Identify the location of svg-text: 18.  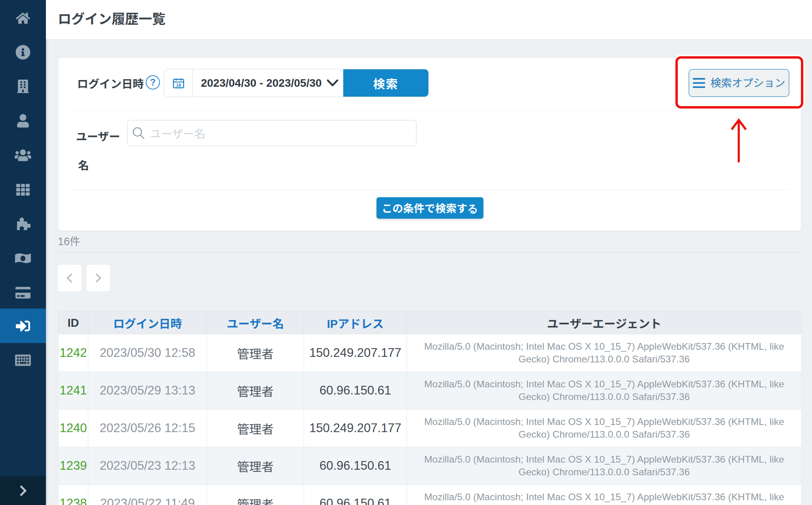
(178, 85).